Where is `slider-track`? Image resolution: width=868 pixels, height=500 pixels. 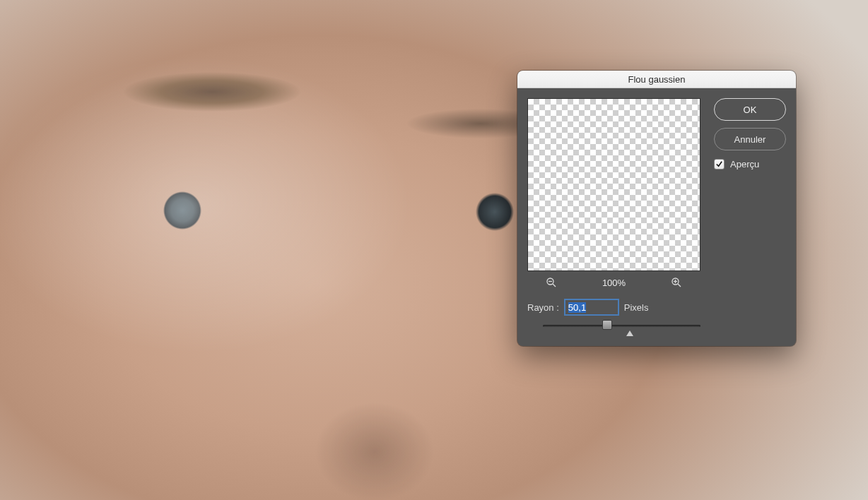
slider-track is located at coordinates (622, 326).